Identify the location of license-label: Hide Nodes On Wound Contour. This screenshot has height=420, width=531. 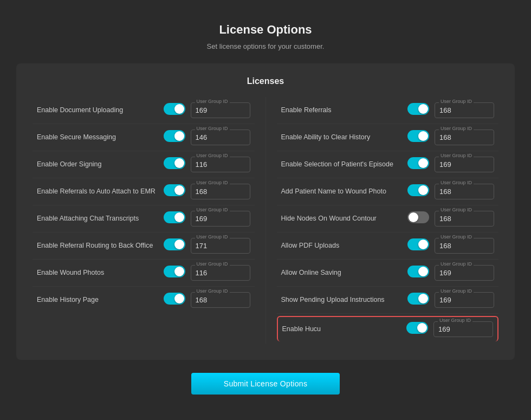
(342, 218).